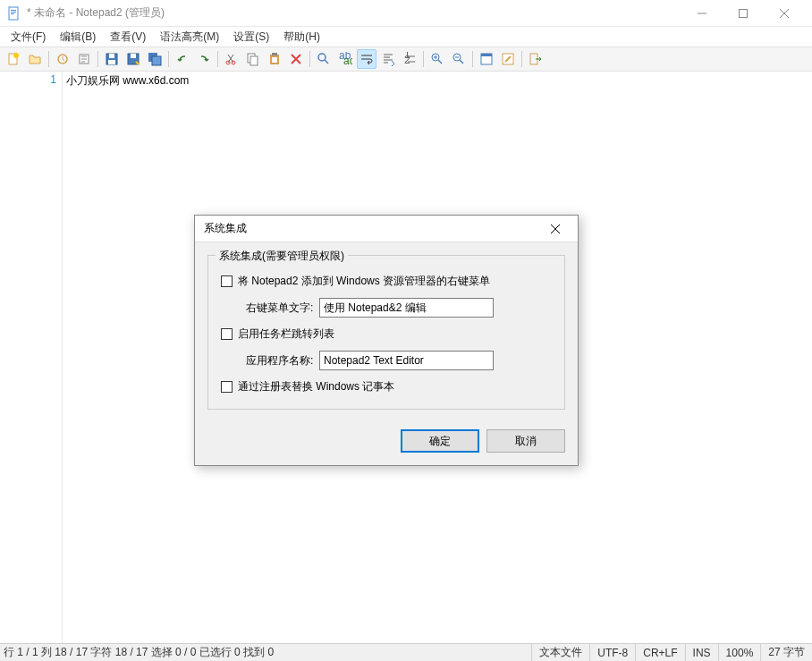  What do you see at coordinates (31, 358) in the screenshot?
I see `line-gutter: 1` at bounding box center [31, 358].